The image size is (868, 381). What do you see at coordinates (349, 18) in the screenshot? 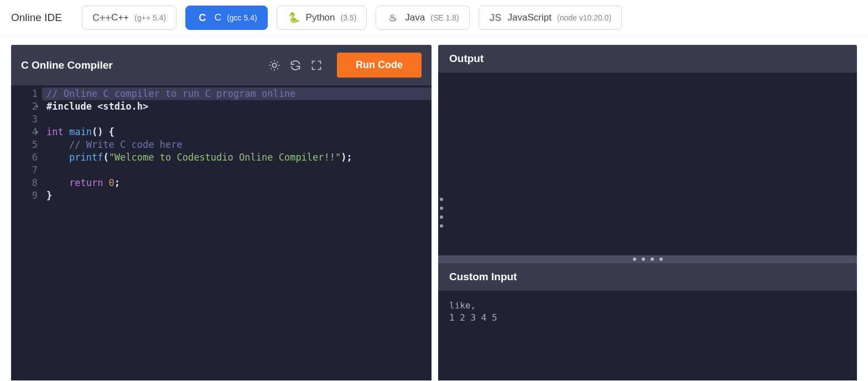
I see `lang-version: (3.5)` at bounding box center [349, 18].